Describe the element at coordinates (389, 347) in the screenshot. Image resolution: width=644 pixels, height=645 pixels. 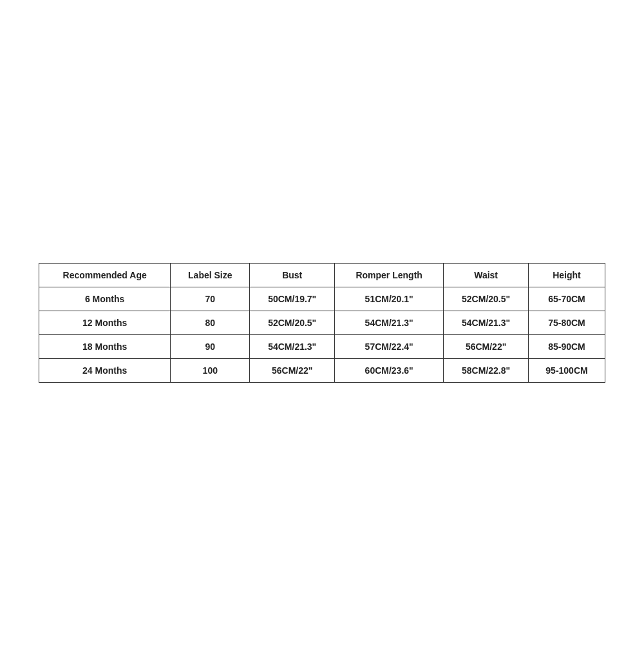
I see `cell-romper-length: 57CM/22.4"` at that location.